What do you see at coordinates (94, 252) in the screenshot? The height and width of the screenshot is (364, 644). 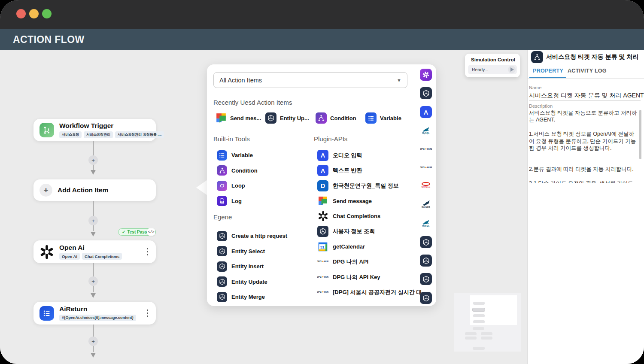 I see `node-open-ai: Open Ai Open AI Chat Completions` at bounding box center [94, 252].